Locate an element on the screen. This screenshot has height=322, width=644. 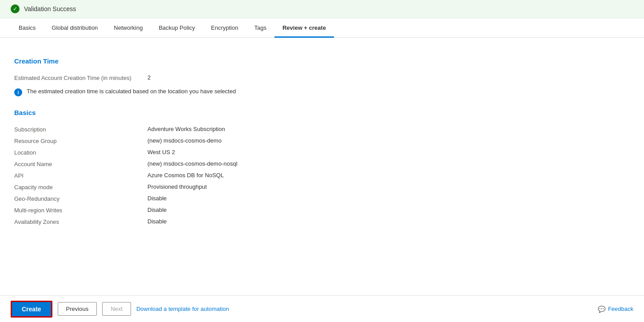
validation-message: Validation Success is located at coordinates (50, 9).